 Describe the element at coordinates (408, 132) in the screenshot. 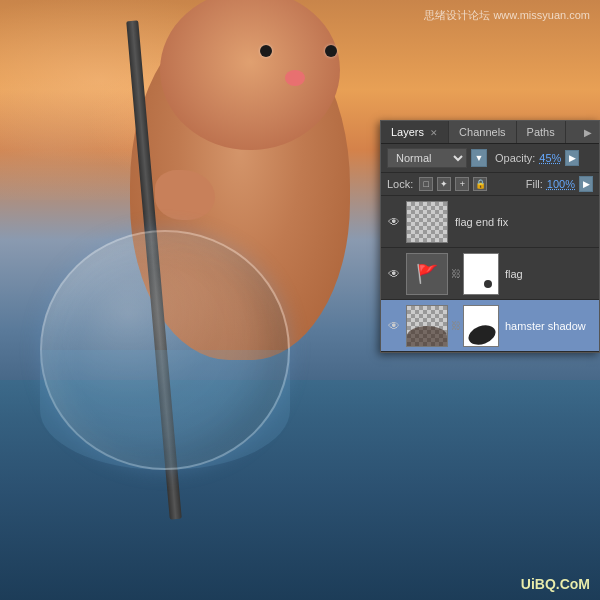

I see `tab-layers-label: Layers` at that location.